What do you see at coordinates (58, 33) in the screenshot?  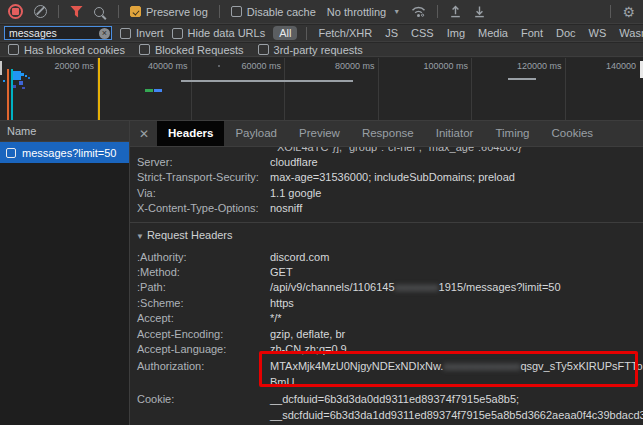 I see `filter-input` at bounding box center [58, 33].